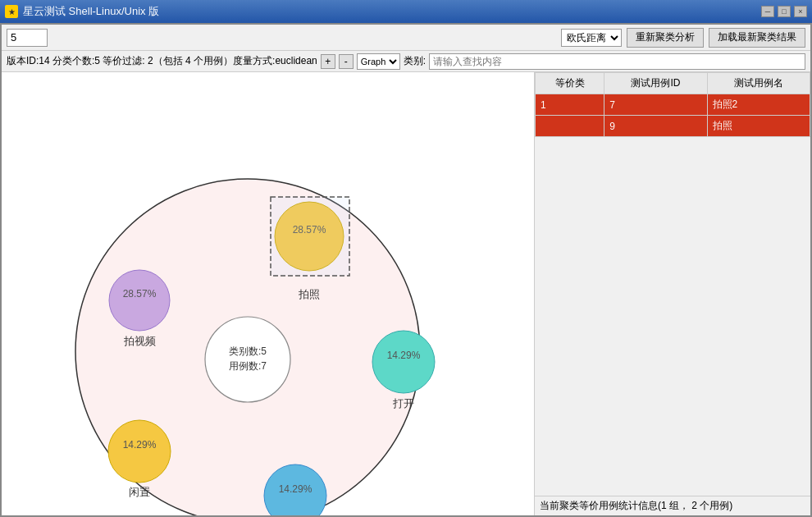 The height and width of the screenshot is (517, 812). I want to click on table-cell-group, so click(570, 126).